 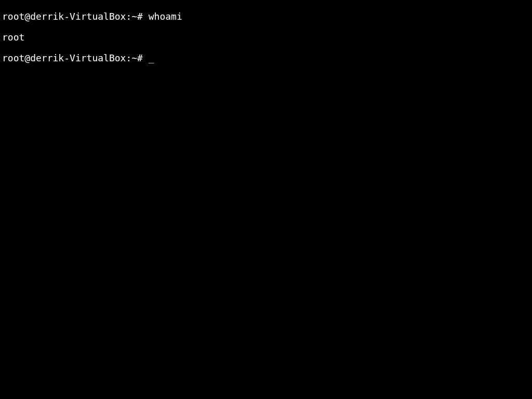 I want to click on command-text: whoami, so click(x=165, y=17).